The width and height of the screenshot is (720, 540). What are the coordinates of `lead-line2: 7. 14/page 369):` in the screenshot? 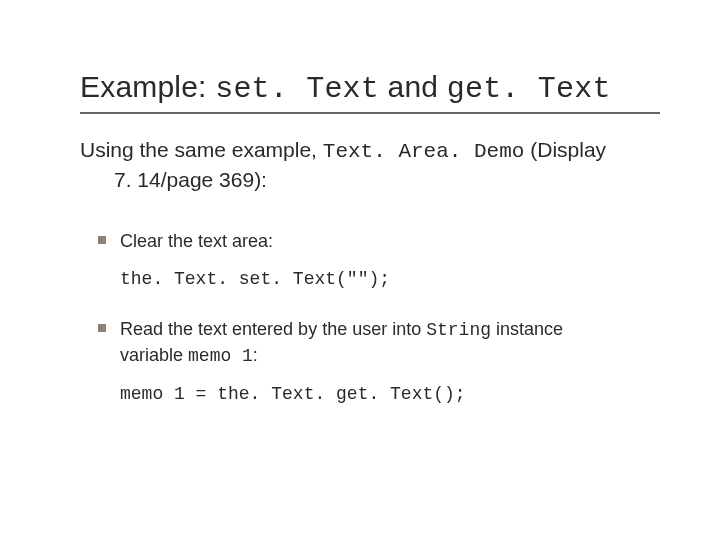 It's located at (370, 180).